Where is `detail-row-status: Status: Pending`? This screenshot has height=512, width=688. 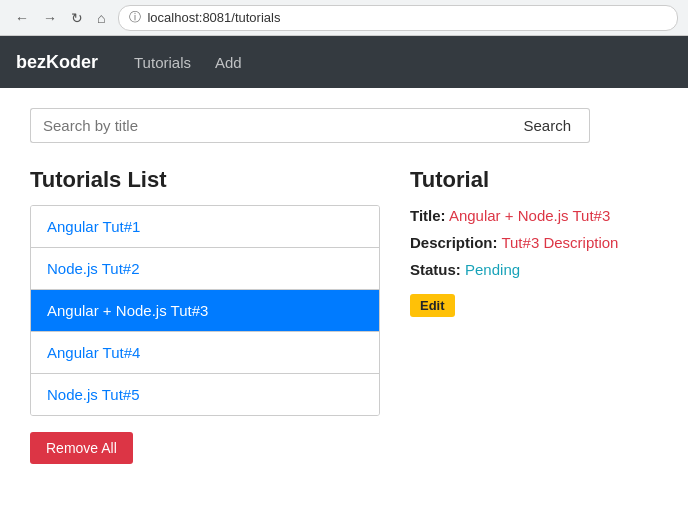 detail-row-status: Status: Pending is located at coordinates (534, 270).